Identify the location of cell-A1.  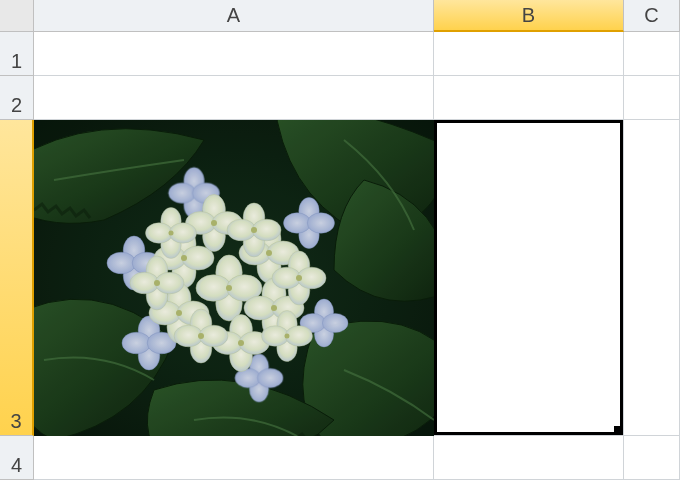
(234, 54).